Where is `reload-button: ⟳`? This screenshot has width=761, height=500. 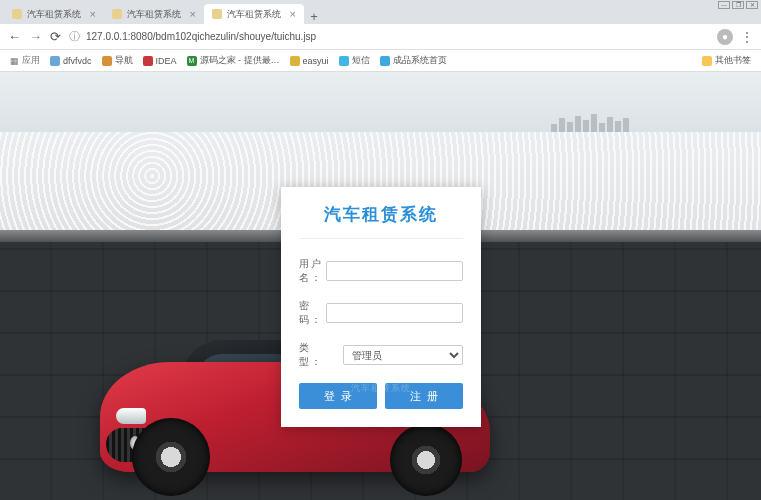 reload-button: ⟳ is located at coordinates (56, 36).